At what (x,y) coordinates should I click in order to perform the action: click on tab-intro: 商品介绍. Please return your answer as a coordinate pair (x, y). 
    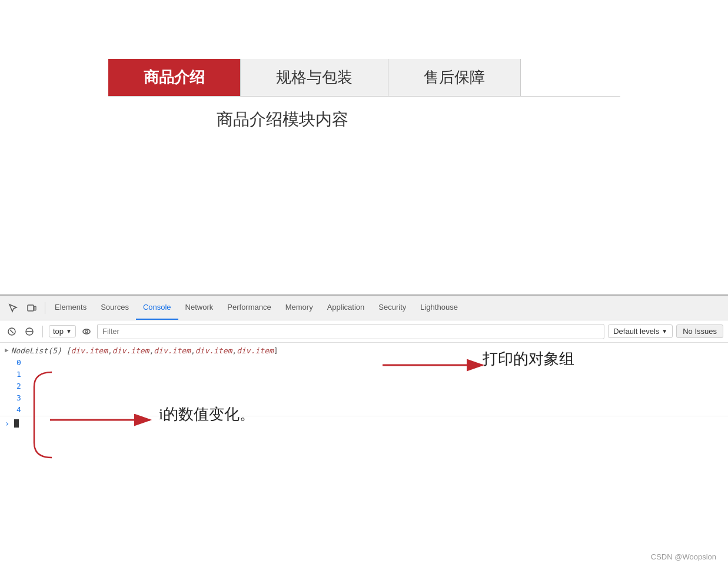
    Looking at the image, I should click on (174, 78).